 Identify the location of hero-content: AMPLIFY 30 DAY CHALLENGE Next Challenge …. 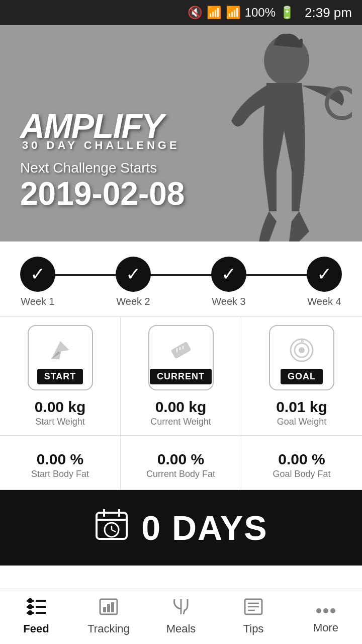
(103, 160).